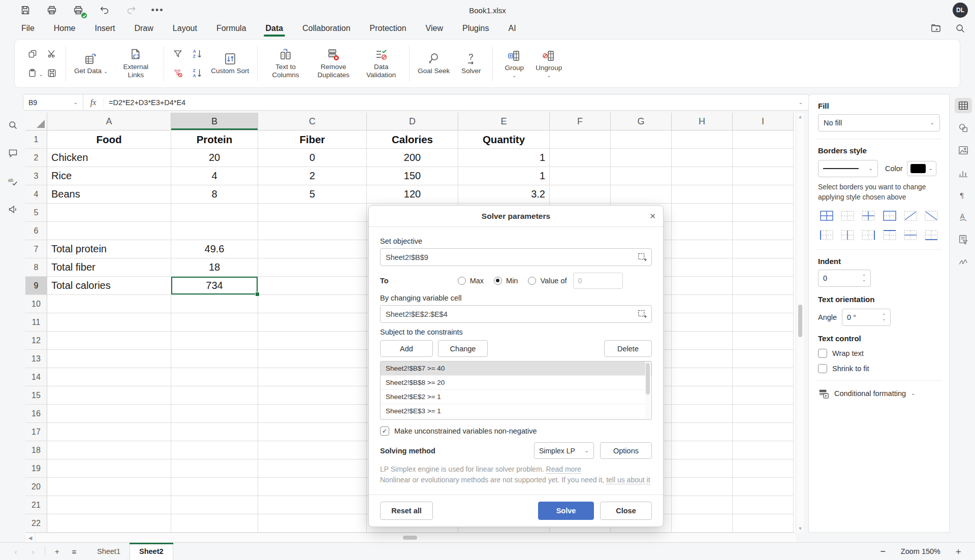 The height and width of the screenshot is (560, 975). What do you see at coordinates (312, 304) in the screenshot?
I see `cell-C10` at bounding box center [312, 304].